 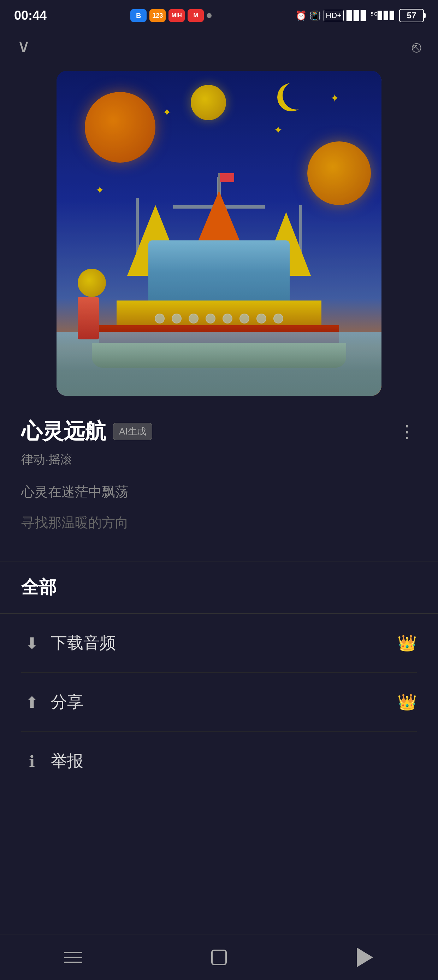 I want to click on battery-indicator: 57, so click(x=411, y=16).